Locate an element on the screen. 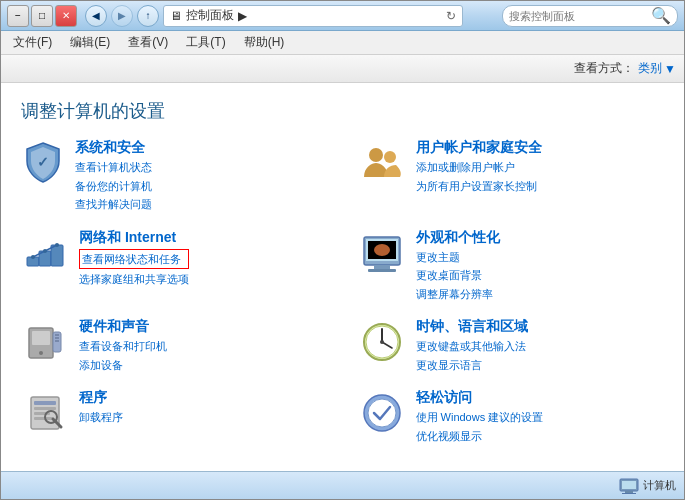 The image size is (685, 500). maximize-button: □ is located at coordinates (42, 16).